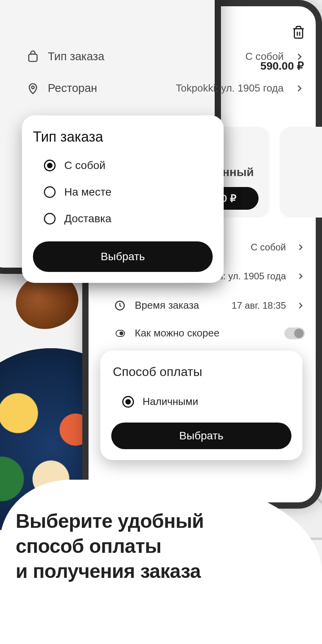  What do you see at coordinates (123, 192) in the screenshot?
I see `order-type-option-onsite: На месте` at bounding box center [123, 192].